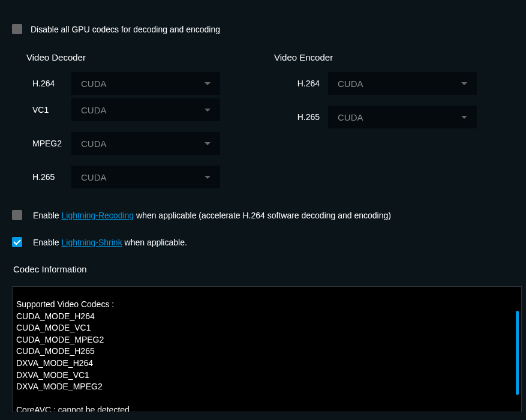 This screenshot has height=420, width=526. Describe the element at coordinates (304, 117) in the screenshot. I see `encoder-h265-label: H.265` at that location.